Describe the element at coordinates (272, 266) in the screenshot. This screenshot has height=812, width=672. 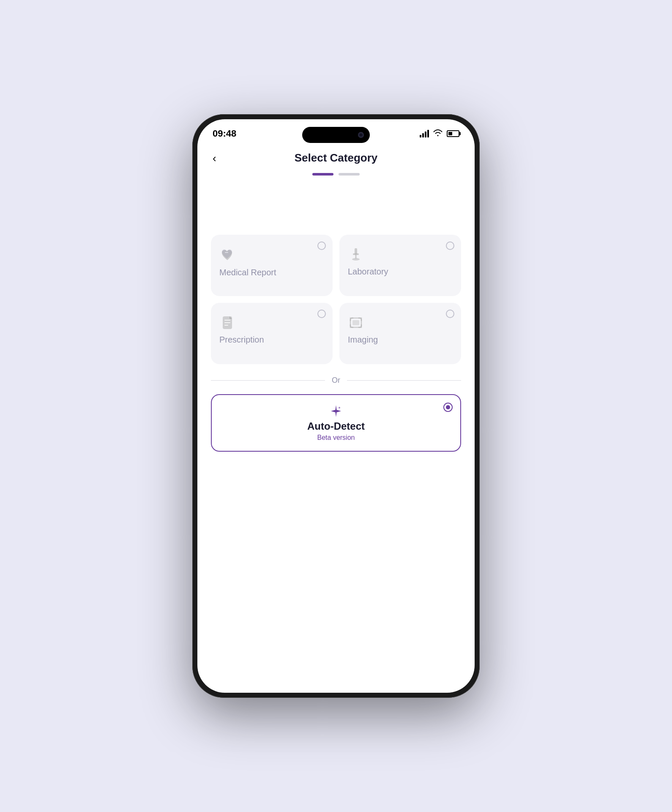
I see `category-card-medical-report: Medical Report` at that location.